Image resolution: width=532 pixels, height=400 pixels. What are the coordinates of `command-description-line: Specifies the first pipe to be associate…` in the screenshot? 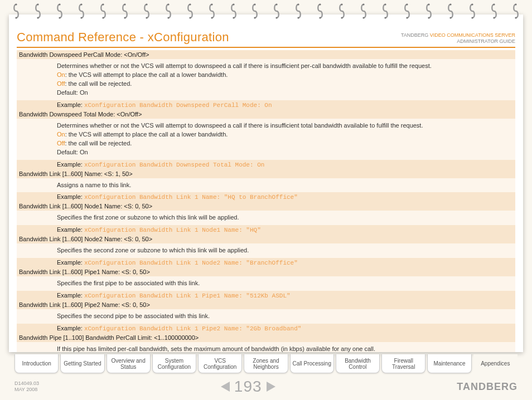 It's located at (285, 284).